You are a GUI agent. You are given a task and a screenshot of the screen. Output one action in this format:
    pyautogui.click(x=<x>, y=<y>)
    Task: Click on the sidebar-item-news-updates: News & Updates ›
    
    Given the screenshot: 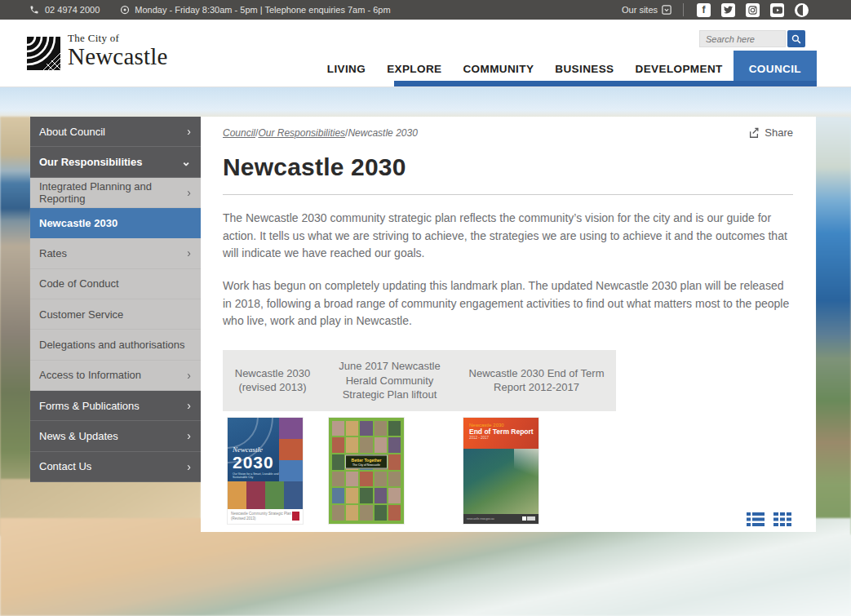 What is the action you would take?
    pyautogui.click(x=116, y=436)
    